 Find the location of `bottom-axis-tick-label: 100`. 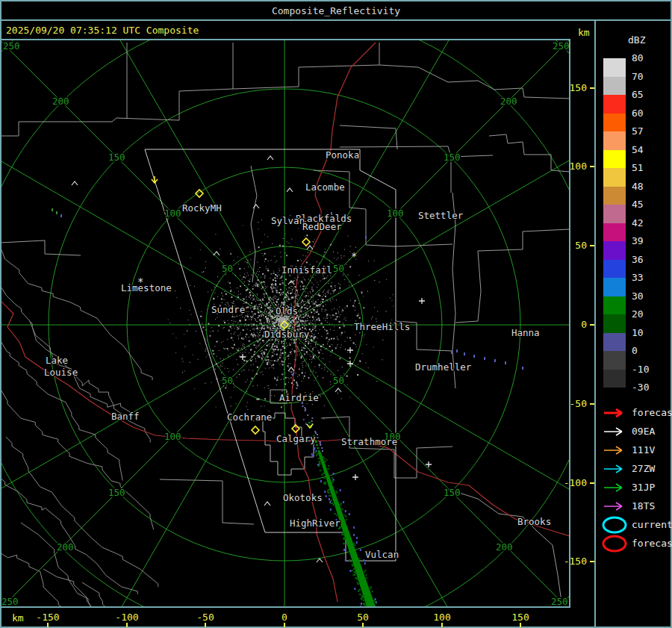

bottom-axis-tick-label: 100 is located at coordinates (442, 617).